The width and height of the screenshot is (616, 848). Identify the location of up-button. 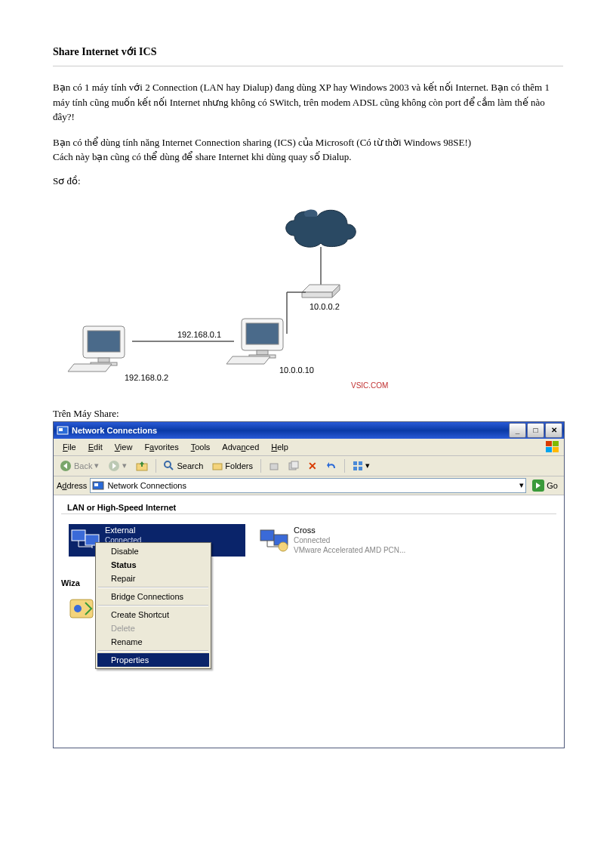
(142, 466).